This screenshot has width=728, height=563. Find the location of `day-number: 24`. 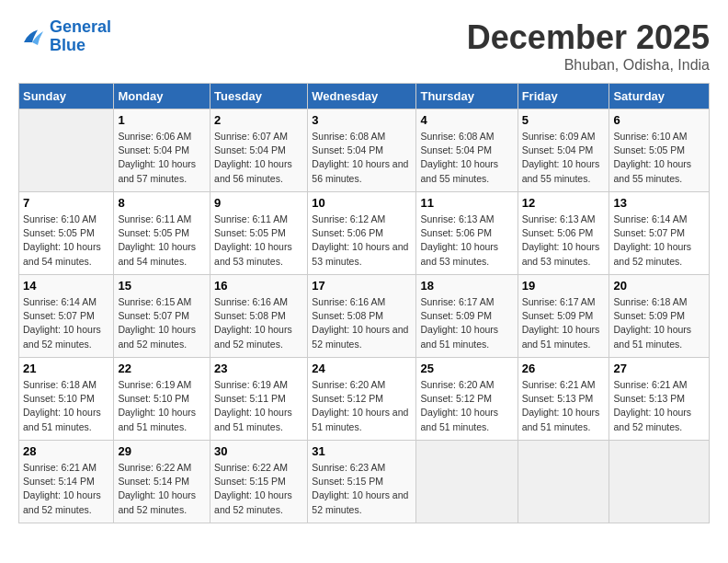

day-number: 24 is located at coordinates (362, 368).